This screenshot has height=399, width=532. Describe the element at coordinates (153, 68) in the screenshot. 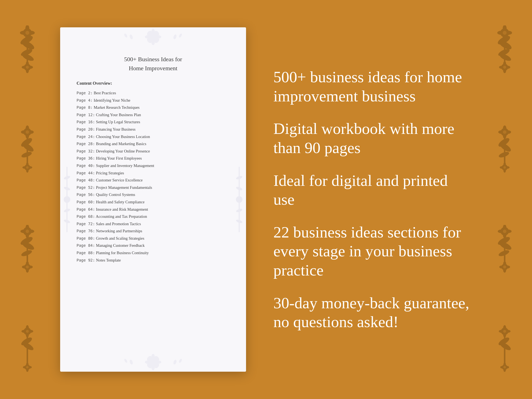

I see `book-title-line2: Home Improvement` at that location.